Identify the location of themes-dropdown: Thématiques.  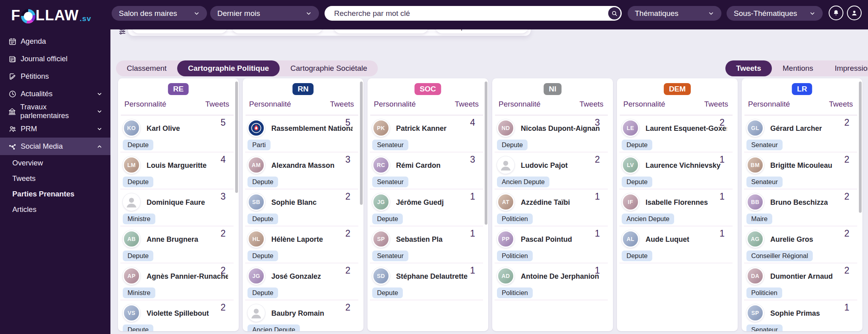
(675, 14).